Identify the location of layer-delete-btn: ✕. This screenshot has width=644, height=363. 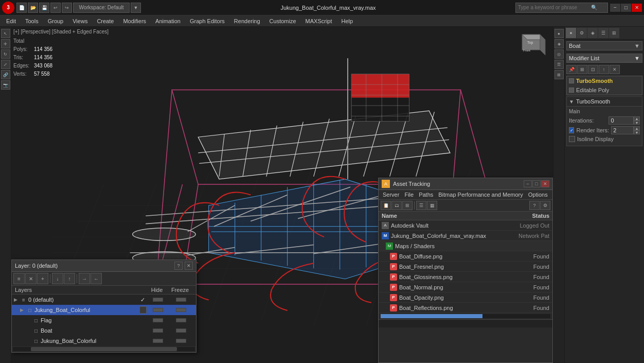
(31, 279).